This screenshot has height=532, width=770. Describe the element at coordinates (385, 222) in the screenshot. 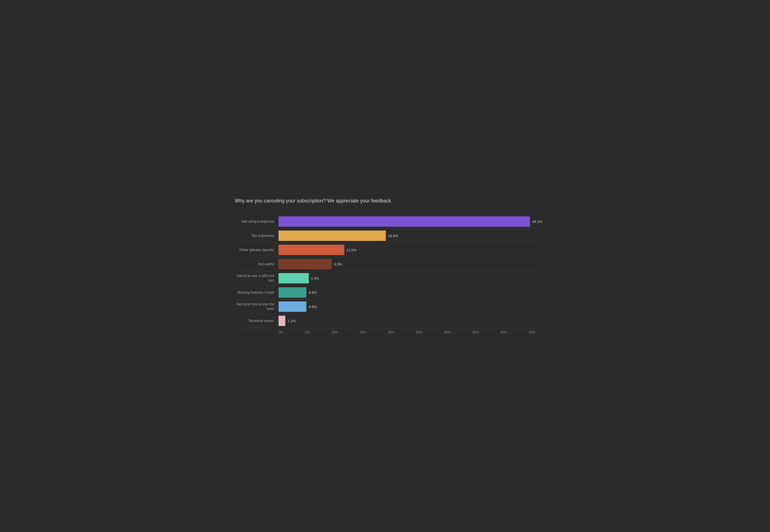

I see `bar-row: Not using it anymore44.1%` at that location.